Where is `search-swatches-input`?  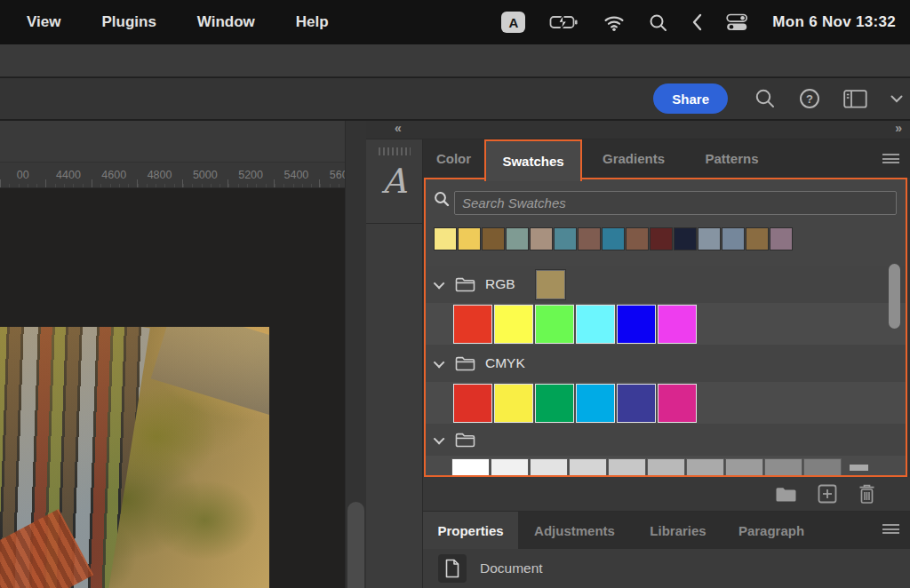 search-swatches-input is located at coordinates (675, 203).